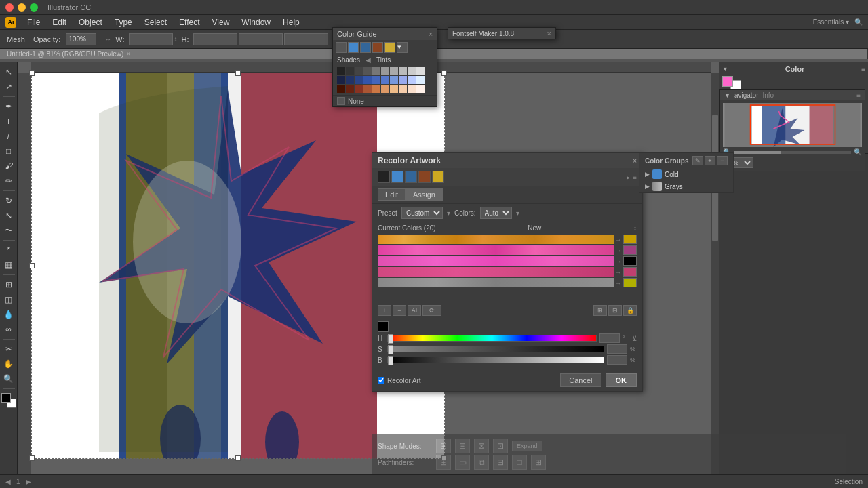 Image resolution: width=868 pixels, height=488 pixels. What do you see at coordinates (384, 60) in the screenshot?
I see `tints-label: Tints` at bounding box center [384, 60].